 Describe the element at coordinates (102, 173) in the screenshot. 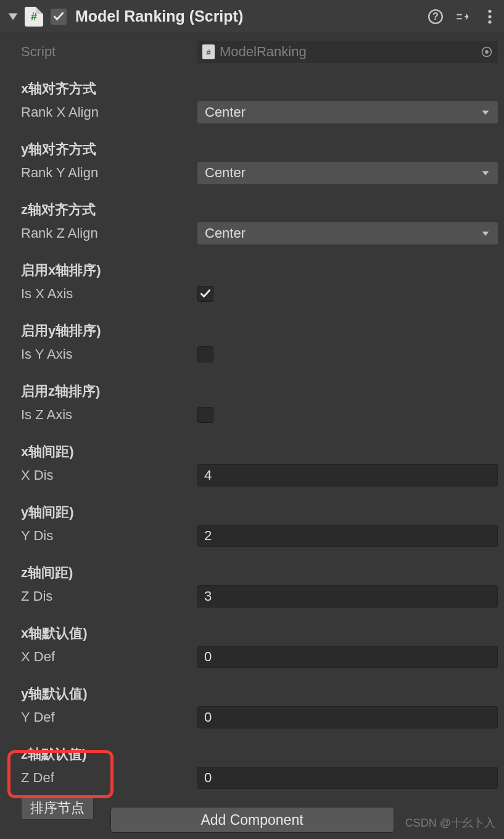

I see `rank-y-align-label: Rank Y Align` at that location.